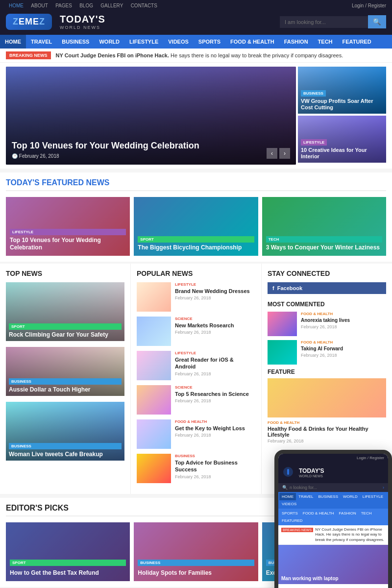 Image resolution: width=392 pixels, height=588 pixels. Describe the element at coordinates (212, 394) in the screenshot. I see `pop-title-4: Top 5 Researches in Science` at that location.